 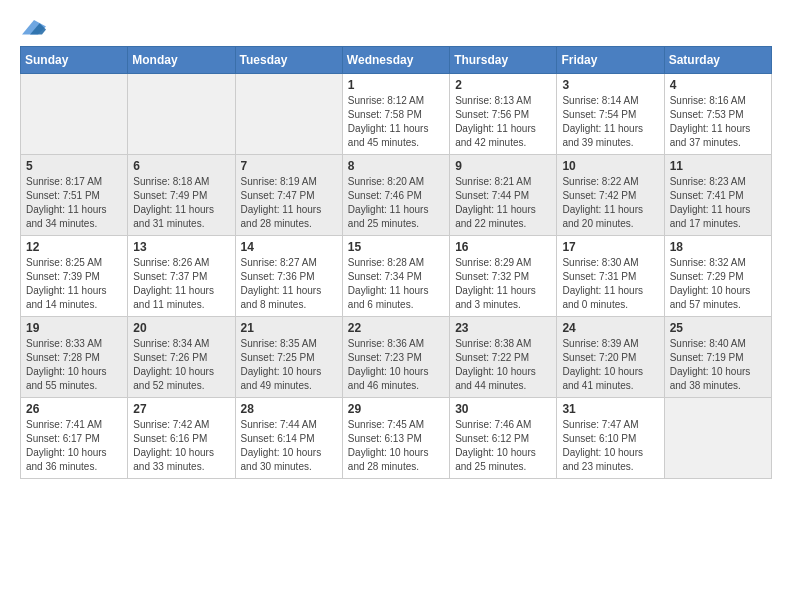 I want to click on day-number: 22, so click(x=396, y=328).